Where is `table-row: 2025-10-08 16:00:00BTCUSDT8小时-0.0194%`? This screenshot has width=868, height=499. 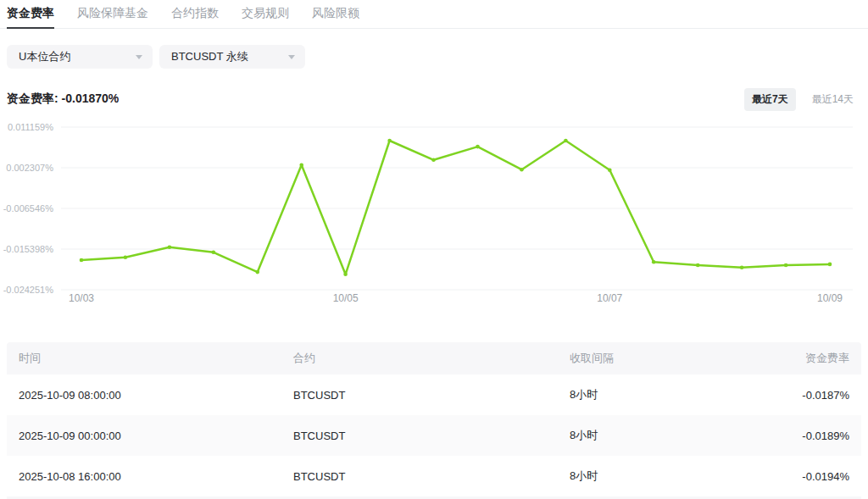 table-row: 2025-10-08 16:00:00BTCUSDT8小时-0.0194% is located at coordinates (434, 476).